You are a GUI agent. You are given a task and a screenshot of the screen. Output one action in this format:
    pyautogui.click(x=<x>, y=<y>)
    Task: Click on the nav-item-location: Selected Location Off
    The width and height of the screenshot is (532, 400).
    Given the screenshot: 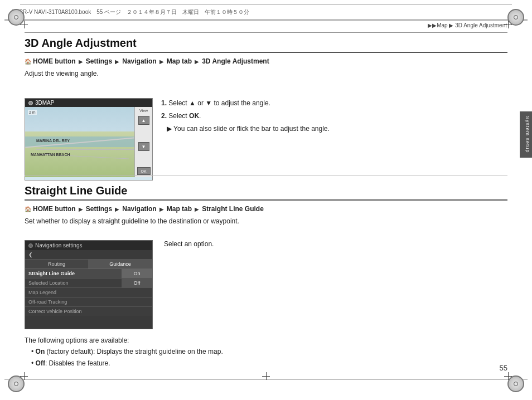 What is the action you would take?
    pyautogui.click(x=89, y=283)
    